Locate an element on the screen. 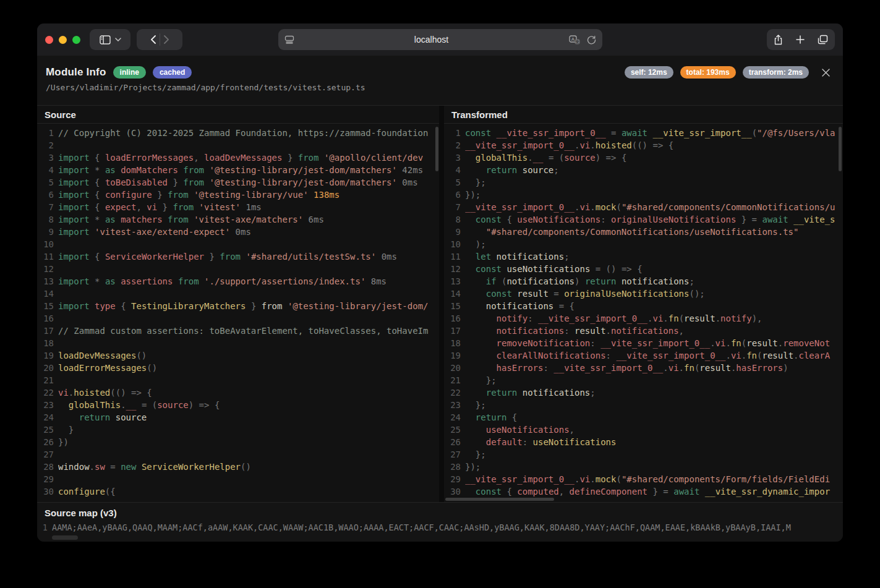 Image resolution: width=880 pixels, height=588 pixels. transformed-horizontal-scrollbar is located at coordinates (500, 500).